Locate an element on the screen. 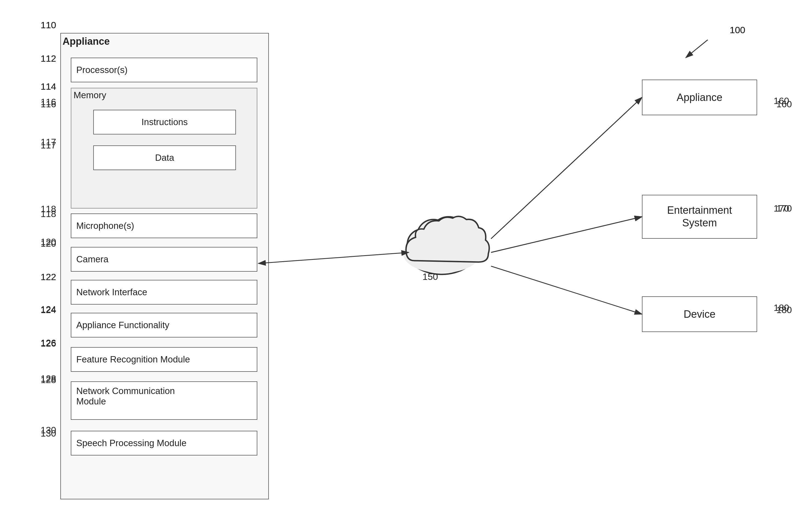  camera-label: Camera is located at coordinates (92, 259).